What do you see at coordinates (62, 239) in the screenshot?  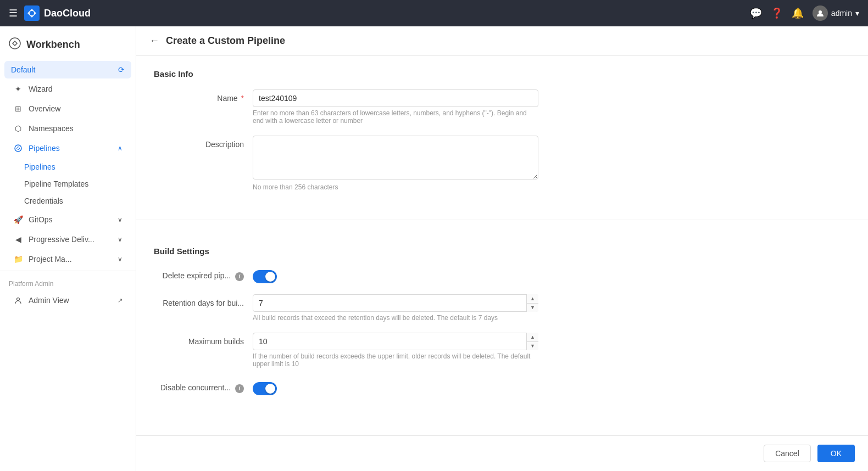 I see `sidebar-item-progressive-label: Progressive Deliv...` at bounding box center [62, 239].